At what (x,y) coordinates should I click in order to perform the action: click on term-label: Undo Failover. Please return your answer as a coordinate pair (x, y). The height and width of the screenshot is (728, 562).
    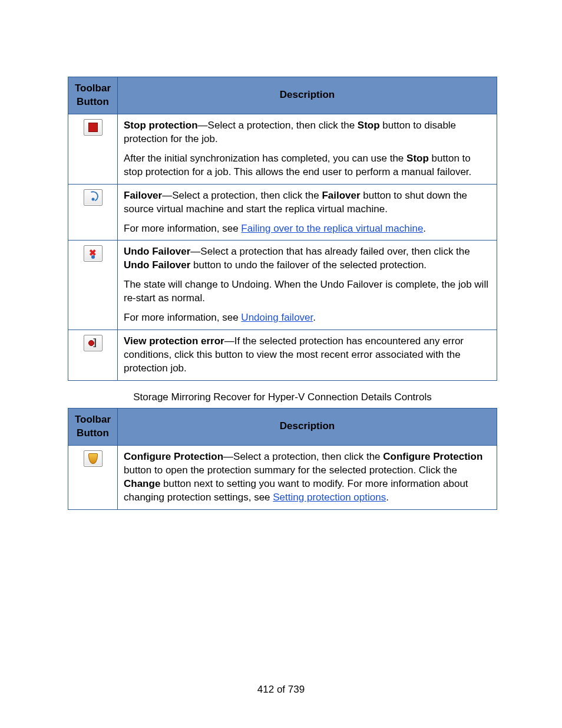
    Looking at the image, I should click on (157, 251).